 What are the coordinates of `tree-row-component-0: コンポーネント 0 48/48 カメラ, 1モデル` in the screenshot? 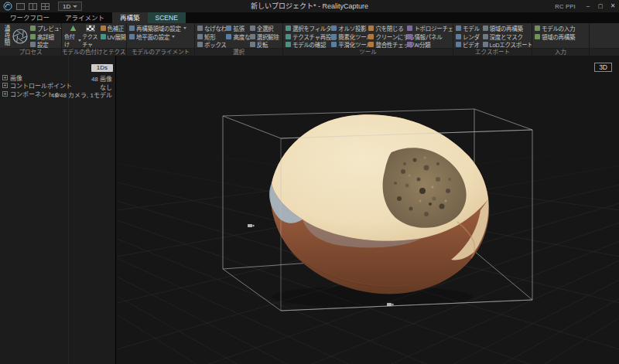 It's located at (57, 94).